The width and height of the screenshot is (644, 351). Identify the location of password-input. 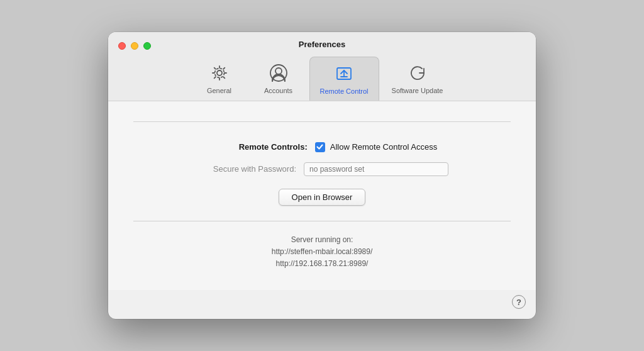
(376, 169).